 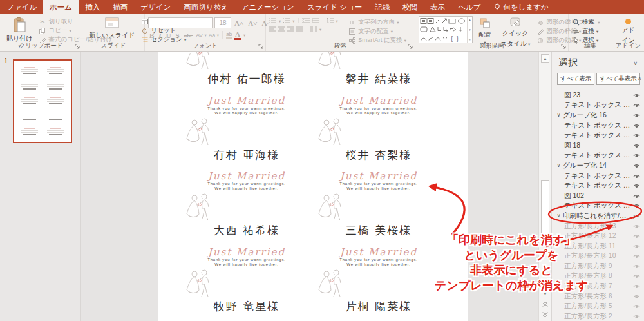 What do you see at coordinates (300, 29) in the screenshot?
I see `justify-button` at bounding box center [300, 29].